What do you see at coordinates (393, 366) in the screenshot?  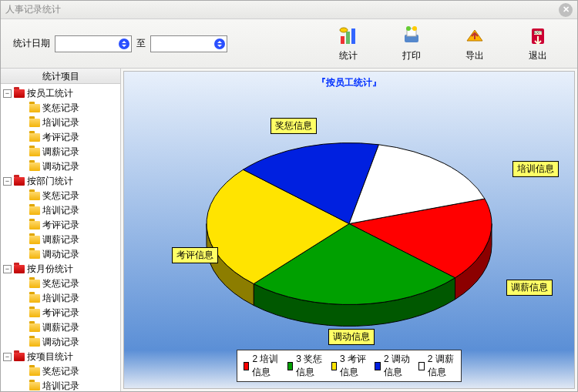 I see `legend-item: 2 调动信息` at bounding box center [393, 366].